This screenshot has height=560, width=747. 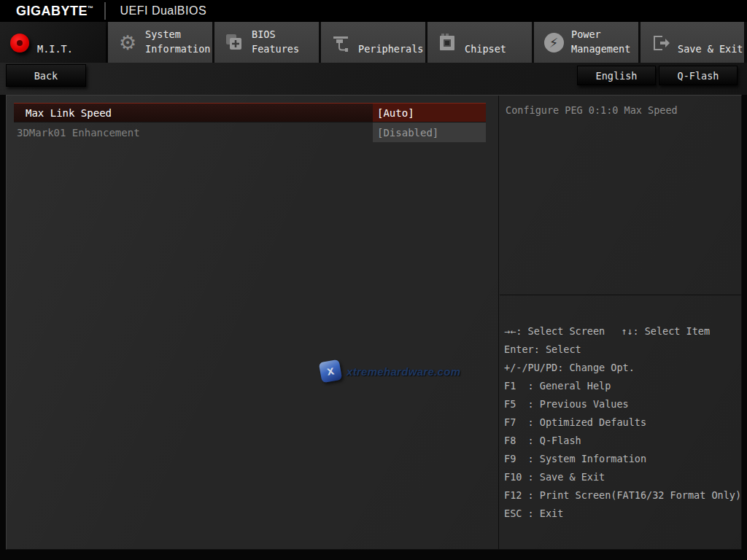 I want to click on key-legend-line: +/-/PU/PD: Change Opt., so click(x=623, y=368).